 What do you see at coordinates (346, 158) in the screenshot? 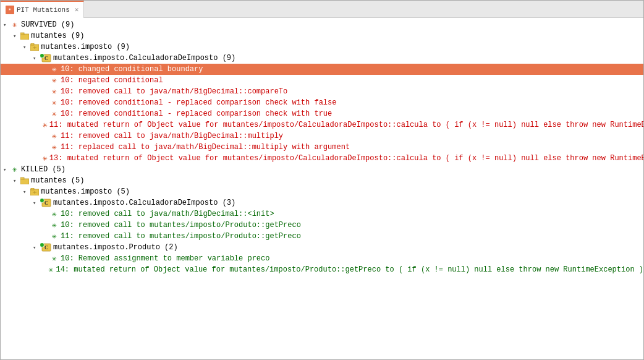
I see `tree-item-label: 13: mutated return of Object value for m…` at bounding box center [346, 158].